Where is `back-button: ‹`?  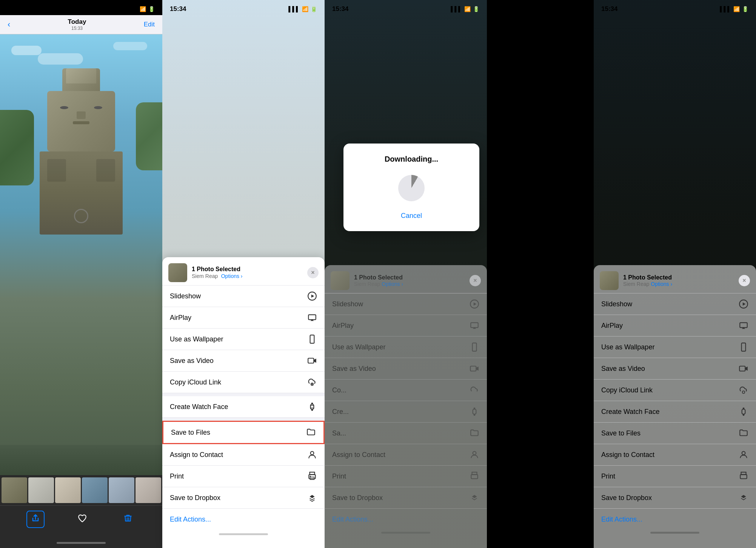
back-button: ‹ is located at coordinates (9, 25).